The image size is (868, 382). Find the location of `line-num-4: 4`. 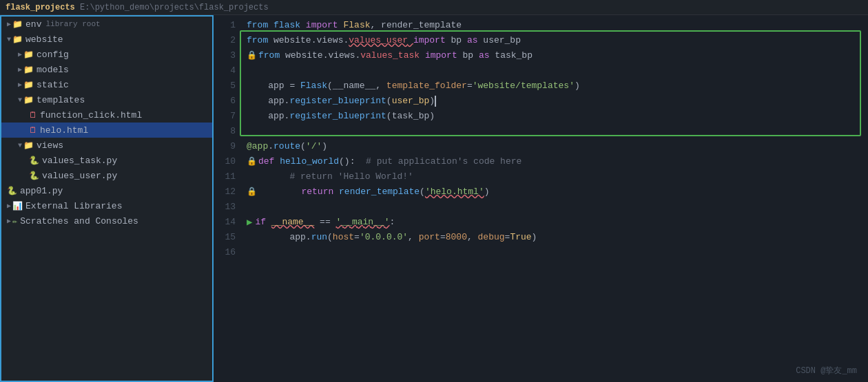

line-num-4: 4 is located at coordinates (227, 71).